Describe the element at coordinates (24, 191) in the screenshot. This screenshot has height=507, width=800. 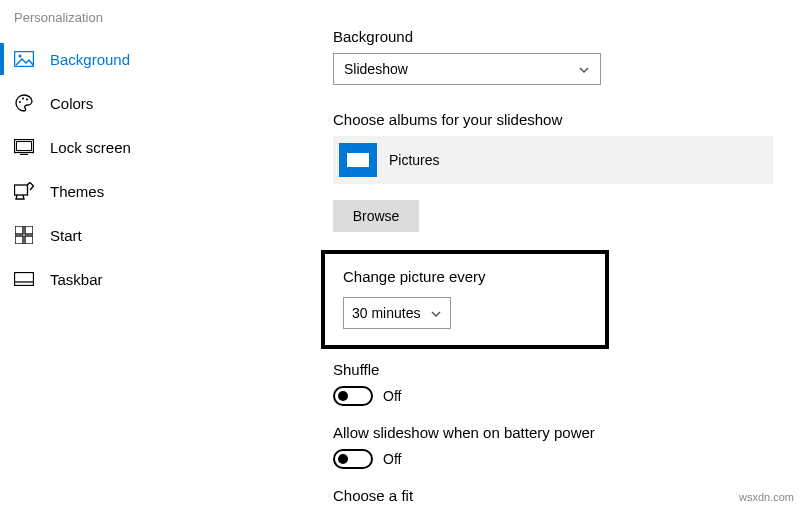
I see `themes-icon` at that location.